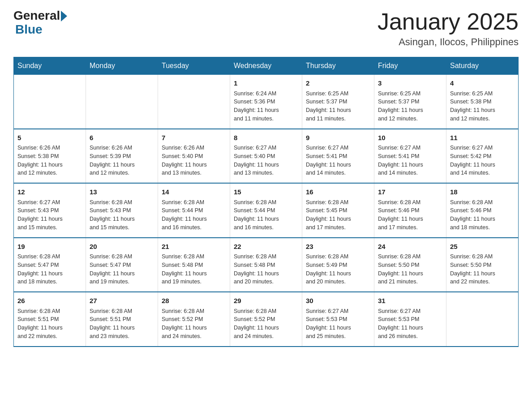  What do you see at coordinates (266, 265) in the screenshot?
I see `calendar-cell: 22Sunrise: 6:28 AM Sunset: 5:48 PM Dayli…` at bounding box center [266, 265].